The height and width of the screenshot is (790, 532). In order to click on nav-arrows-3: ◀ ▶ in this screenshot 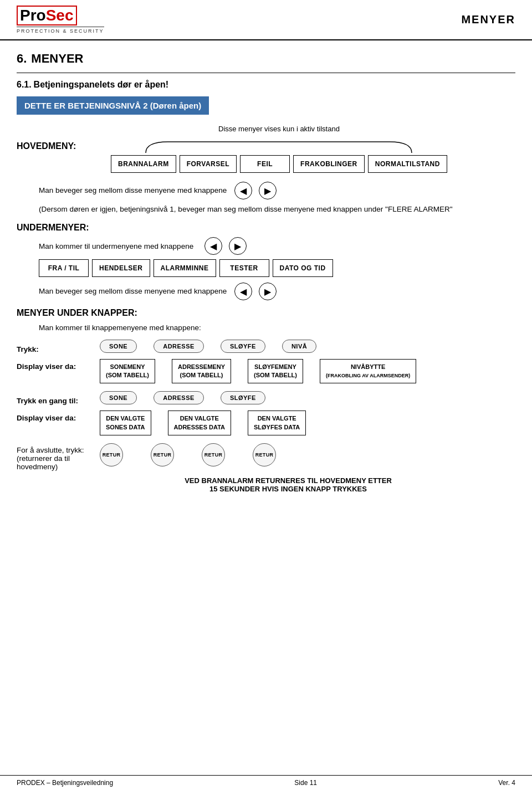, I will do `click(255, 291)`.